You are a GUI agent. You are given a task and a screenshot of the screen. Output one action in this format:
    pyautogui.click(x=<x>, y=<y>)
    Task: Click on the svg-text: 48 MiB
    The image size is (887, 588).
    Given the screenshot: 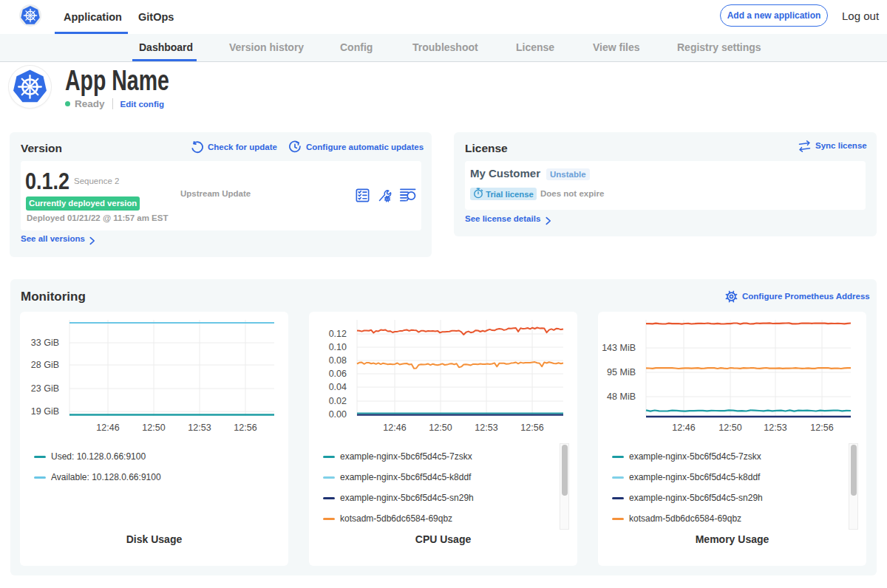 What is the action you would take?
    pyautogui.click(x=621, y=397)
    